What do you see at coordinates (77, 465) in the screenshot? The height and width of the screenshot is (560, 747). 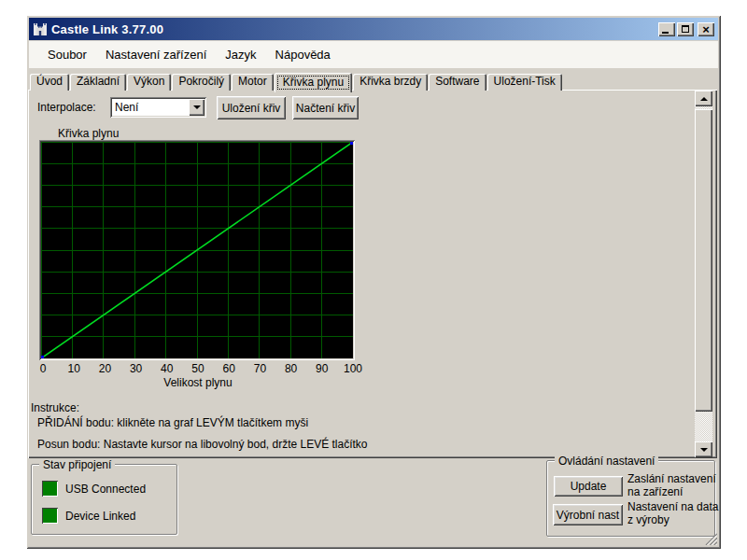 I see `connection-status-title: Stav připojení` at bounding box center [77, 465].